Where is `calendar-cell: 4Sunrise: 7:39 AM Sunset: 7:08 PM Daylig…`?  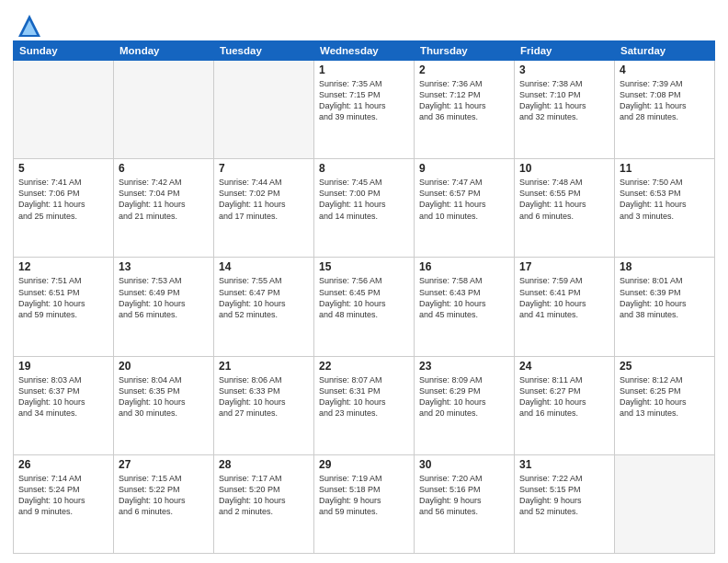 calendar-cell: 4Sunrise: 7:39 AM Sunset: 7:08 PM Daylig… is located at coordinates (665, 110).